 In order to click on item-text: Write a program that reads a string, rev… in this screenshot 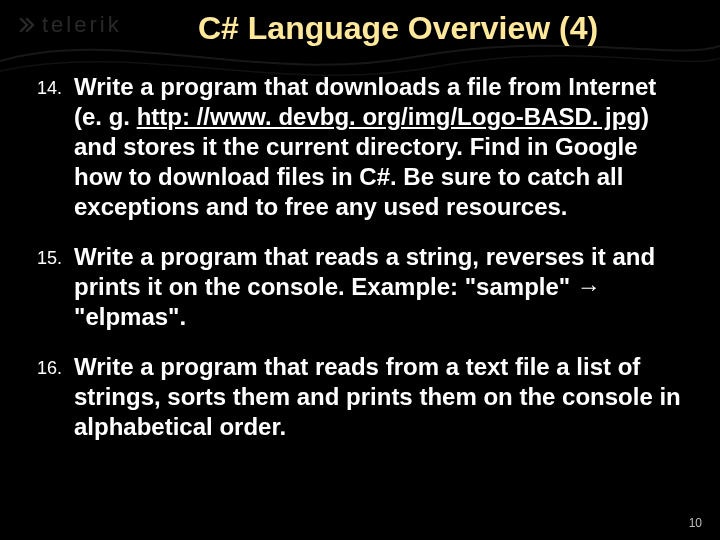, I will do `click(382, 287)`.